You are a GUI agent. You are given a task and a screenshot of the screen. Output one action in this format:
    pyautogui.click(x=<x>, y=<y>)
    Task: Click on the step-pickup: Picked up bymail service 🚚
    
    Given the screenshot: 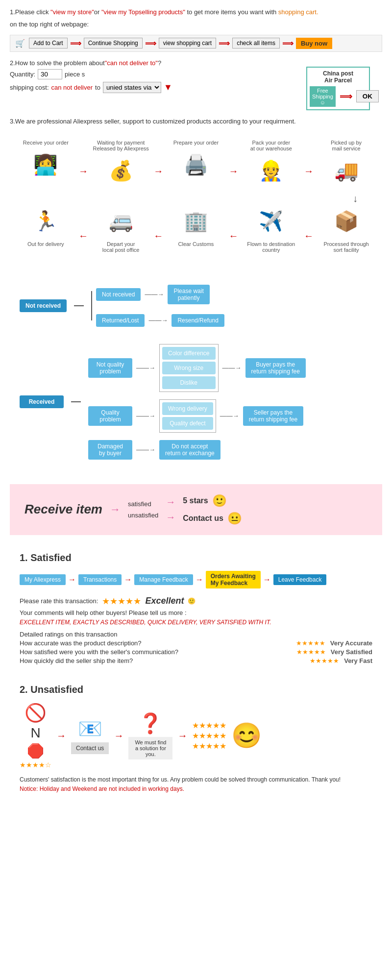 What is the action you would take?
    pyautogui.click(x=346, y=164)
    